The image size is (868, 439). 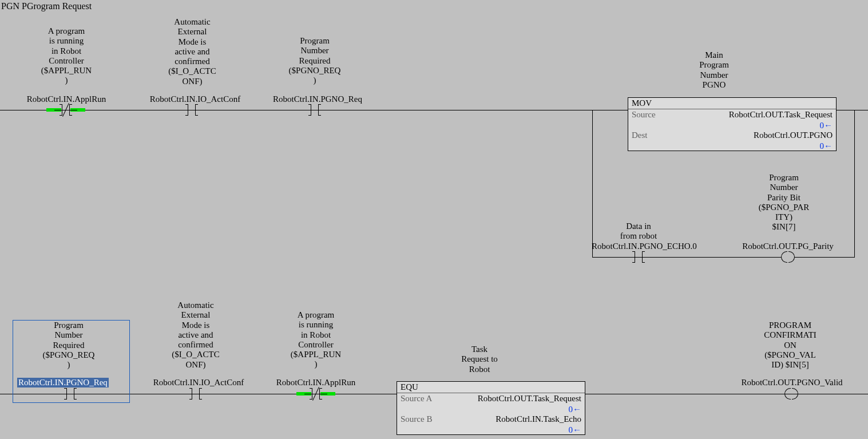 I want to click on equ-name: EQU, so click(x=491, y=387).